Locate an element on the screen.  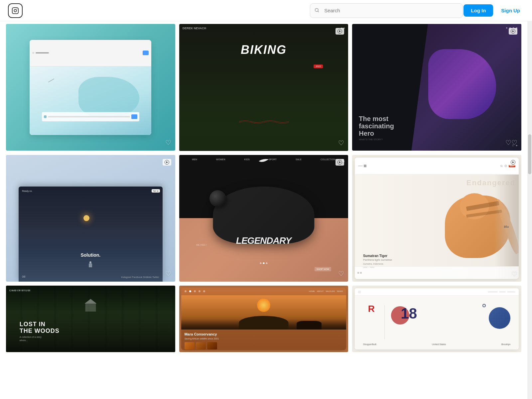
scrollbar-thumb is located at coordinates (530, 154).